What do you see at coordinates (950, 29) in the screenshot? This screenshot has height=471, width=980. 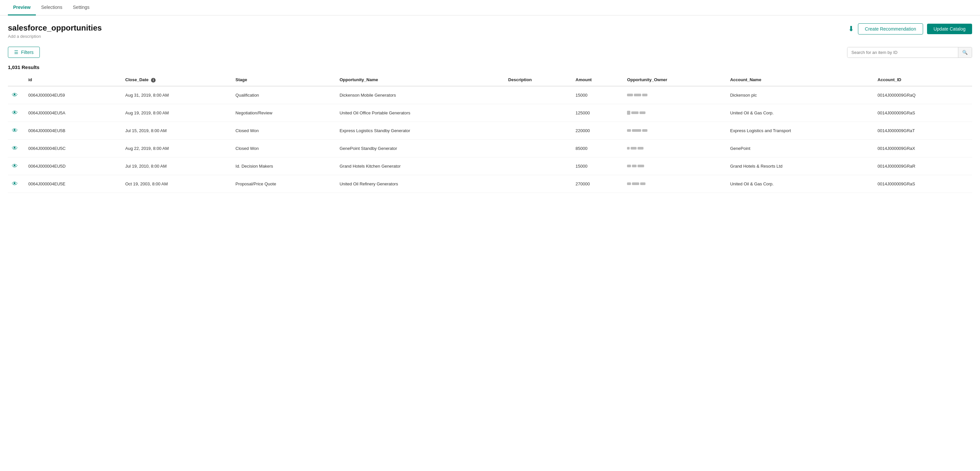 I see `update-catalog-button: Update Catalog` at bounding box center [950, 29].